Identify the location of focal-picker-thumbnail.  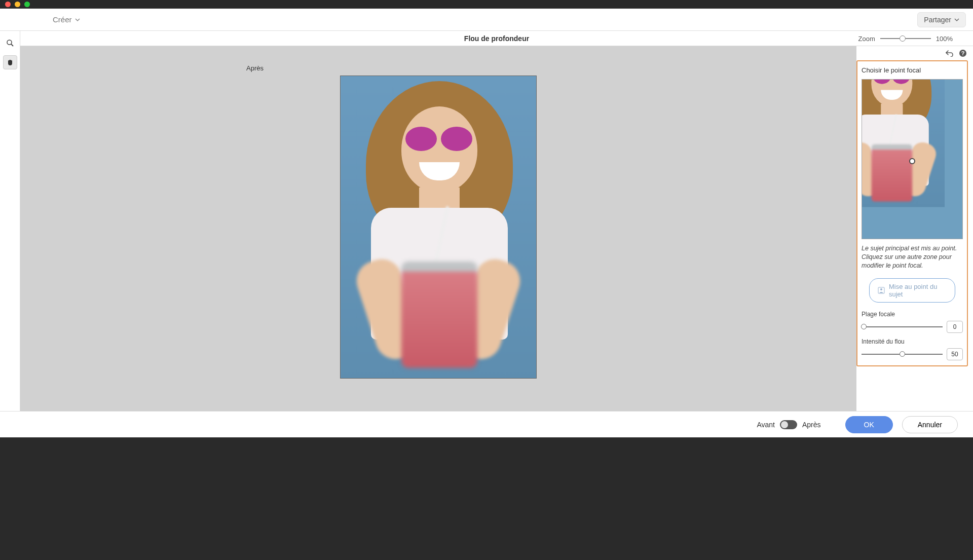
(912, 159).